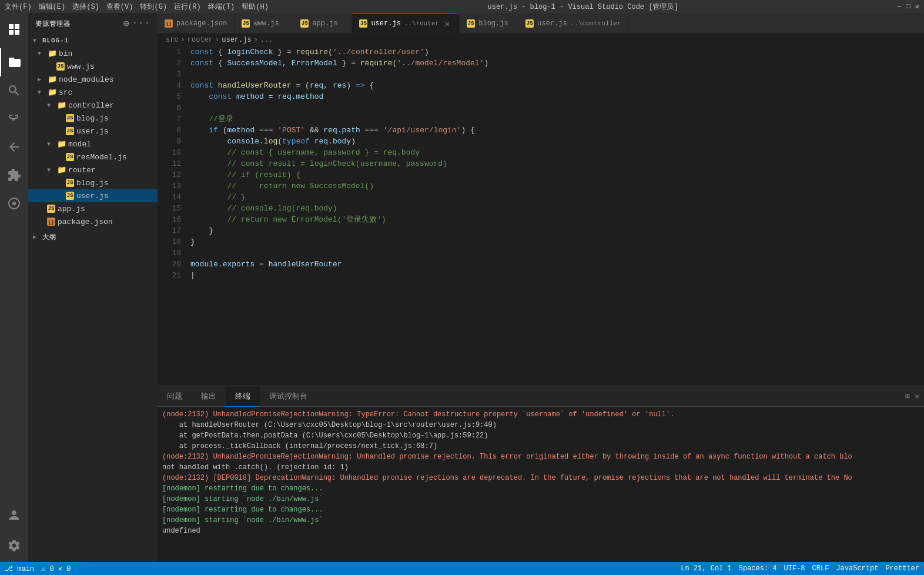 This screenshot has width=924, height=575. What do you see at coordinates (136, 7) in the screenshot?
I see `title-menus: 文件(F) 编辑(E) 选择(S) 查看(V) 转到(G) 运行(R) 终端(T…` at bounding box center [136, 7].